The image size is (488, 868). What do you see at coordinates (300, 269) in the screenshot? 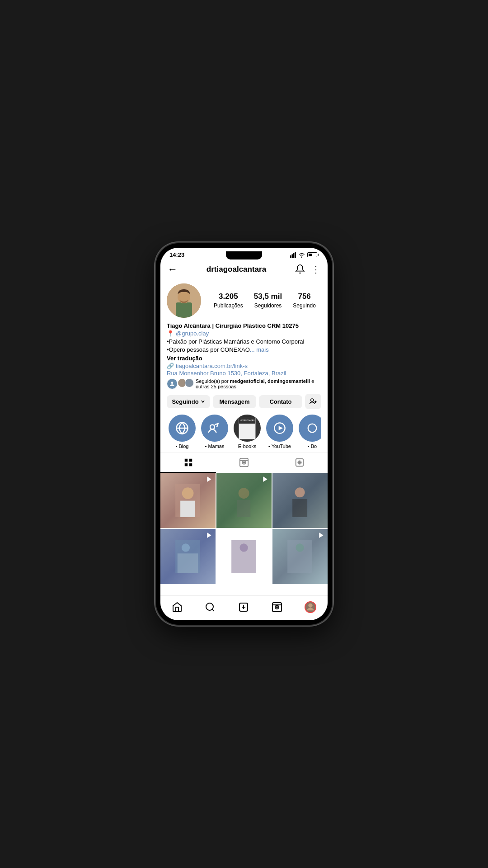
I see `notification-button` at bounding box center [300, 269].